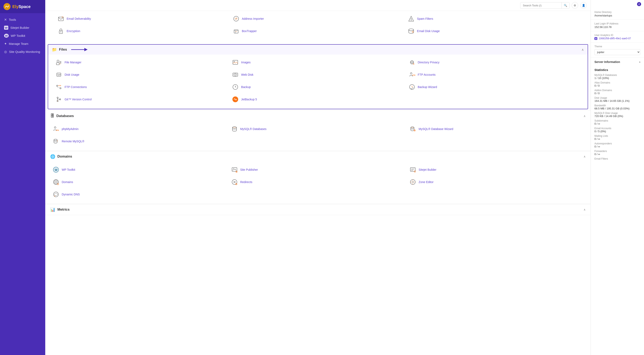 The height and width of the screenshot is (355, 644). I want to click on tool-site-publisher: Site Publisher, so click(318, 170).